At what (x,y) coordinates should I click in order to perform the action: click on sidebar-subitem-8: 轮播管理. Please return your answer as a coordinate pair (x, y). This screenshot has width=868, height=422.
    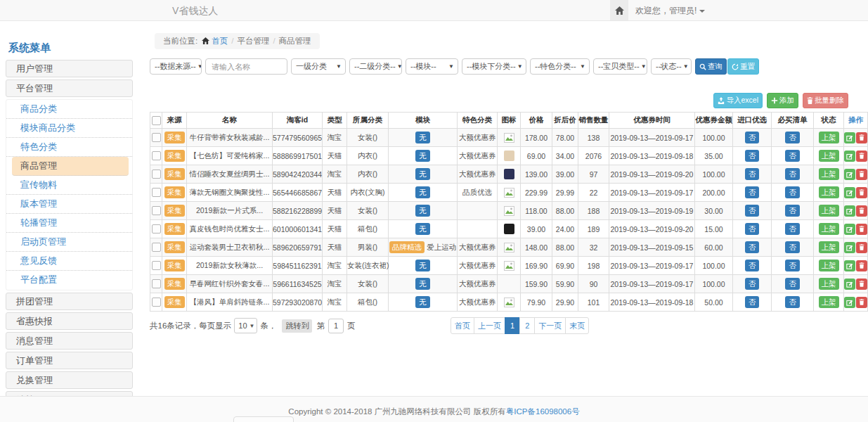
    Looking at the image, I should click on (69, 224).